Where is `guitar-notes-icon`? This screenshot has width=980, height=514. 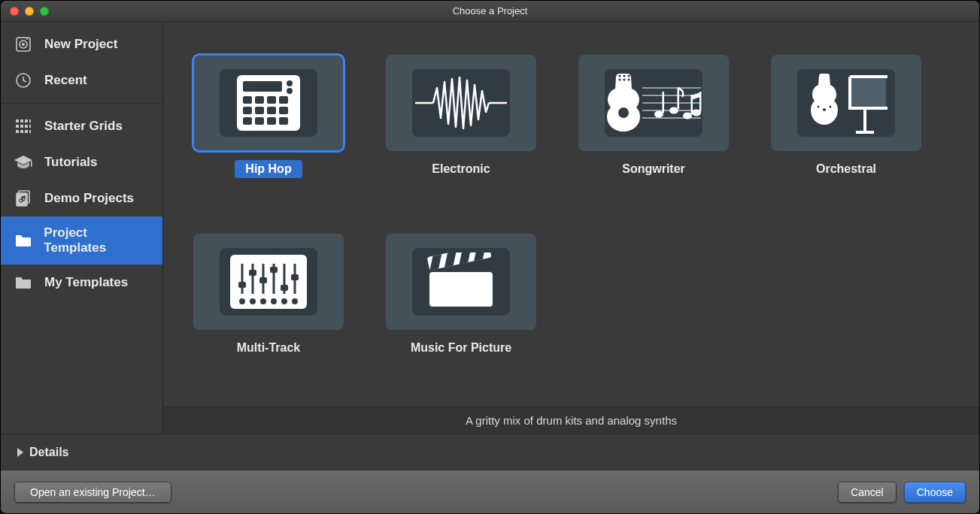 guitar-notes-icon is located at coordinates (654, 103).